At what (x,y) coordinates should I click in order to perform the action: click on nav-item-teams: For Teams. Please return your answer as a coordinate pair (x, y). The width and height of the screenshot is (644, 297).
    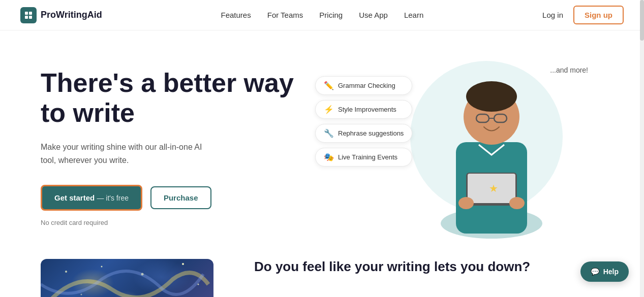
    Looking at the image, I should click on (286, 15).